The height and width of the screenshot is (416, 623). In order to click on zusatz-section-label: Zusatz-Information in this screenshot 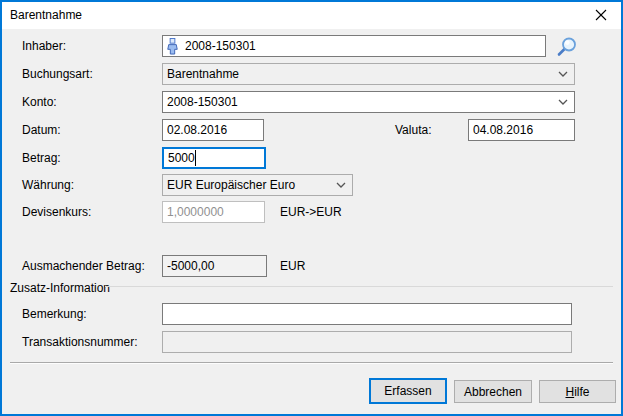, I will do `click(60, 288)`.